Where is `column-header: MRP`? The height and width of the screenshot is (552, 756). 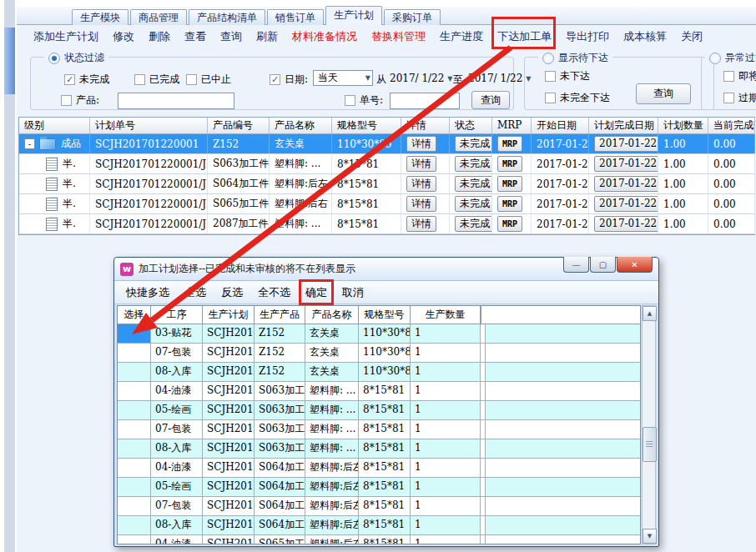 column-header: MRP is located at coordinates (512, 125).